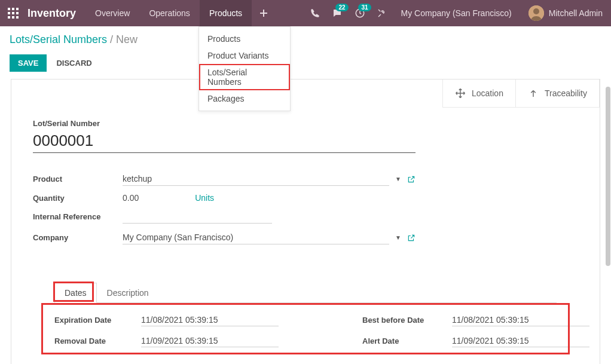 The image size is (611, 364). Describe the element at coordinates (59, 39) in the screenshot. I see `breadcrumb-parent: Lots/Serial Numbers` at that location.